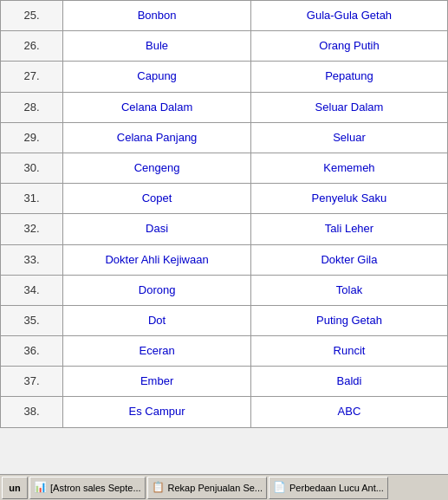  What do you see at coordinates (88, 488) in the screenshot?
I see `taskbar-button: 📊[Astron sales Septe...` at bounding box center [88, 488].